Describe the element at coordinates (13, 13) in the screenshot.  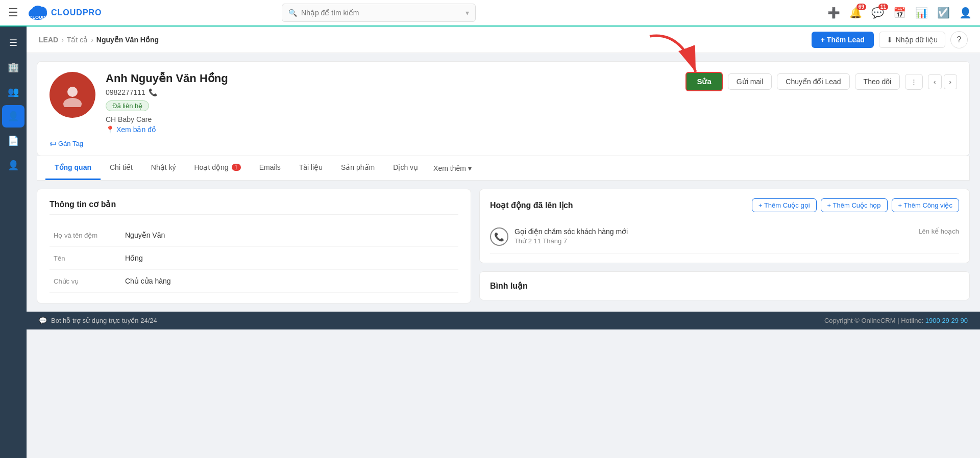
I see `menu-icon: ☰` at that location.